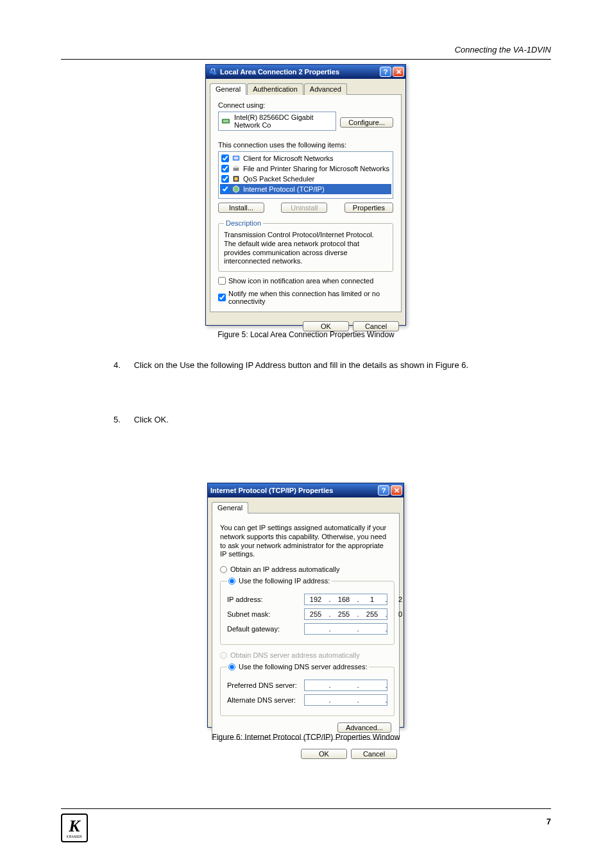  Describe the element at coordinates (305, 627) in the screenshot. I see `tab-body: You can get IP settings assigned automat…` at that location.